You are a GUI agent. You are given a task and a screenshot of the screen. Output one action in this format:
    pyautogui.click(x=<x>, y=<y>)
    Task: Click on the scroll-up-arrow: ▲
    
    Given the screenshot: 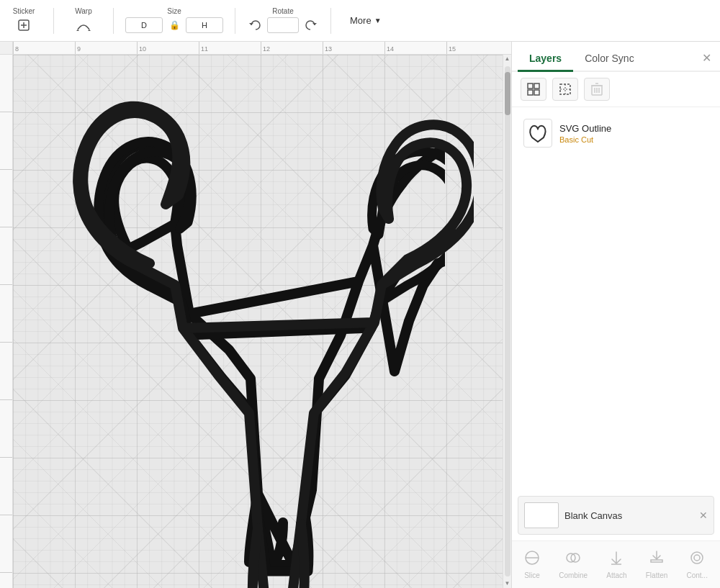 What is the action you would take?
    pyautogui.click(x=508, y=59)
    